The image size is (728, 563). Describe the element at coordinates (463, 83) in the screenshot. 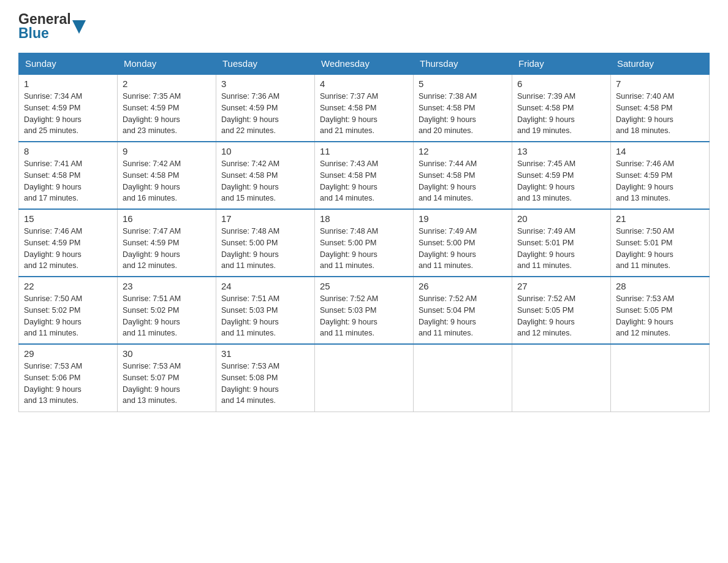

I see `day-number: 5` at that location.